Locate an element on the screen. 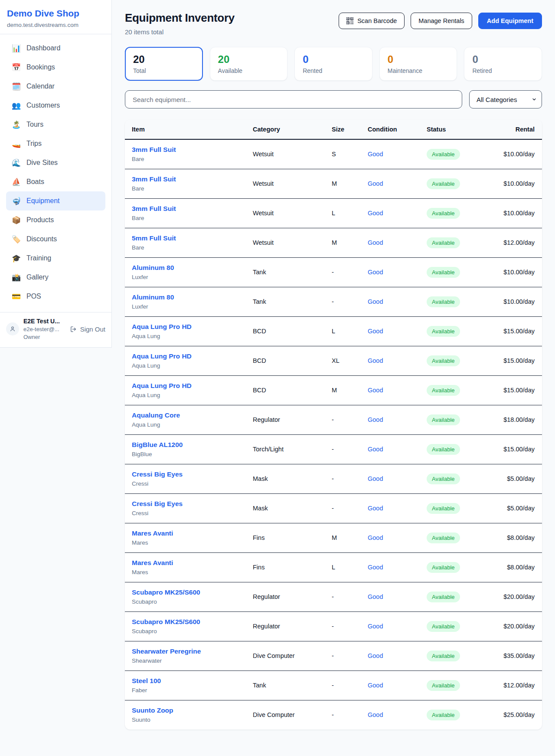 The height and width of the screenshot is (756, 555). sidebar-item-label: Trips is located at coordinates (34, 144).